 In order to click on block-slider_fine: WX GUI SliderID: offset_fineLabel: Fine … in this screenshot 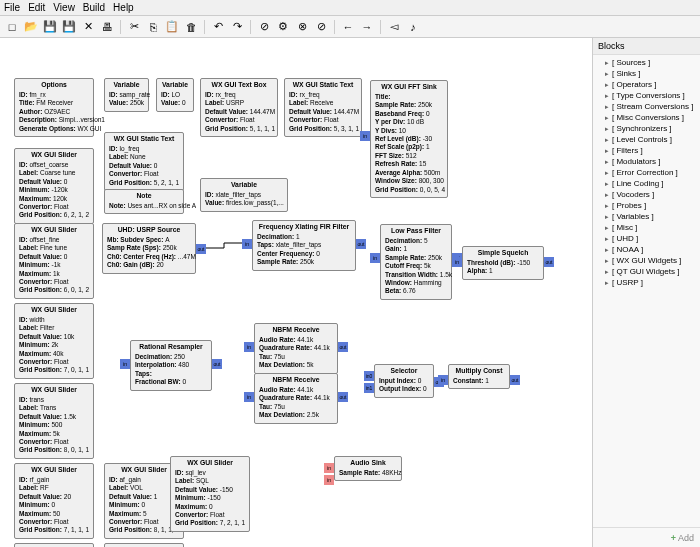, I will do `click(54, 261)`.